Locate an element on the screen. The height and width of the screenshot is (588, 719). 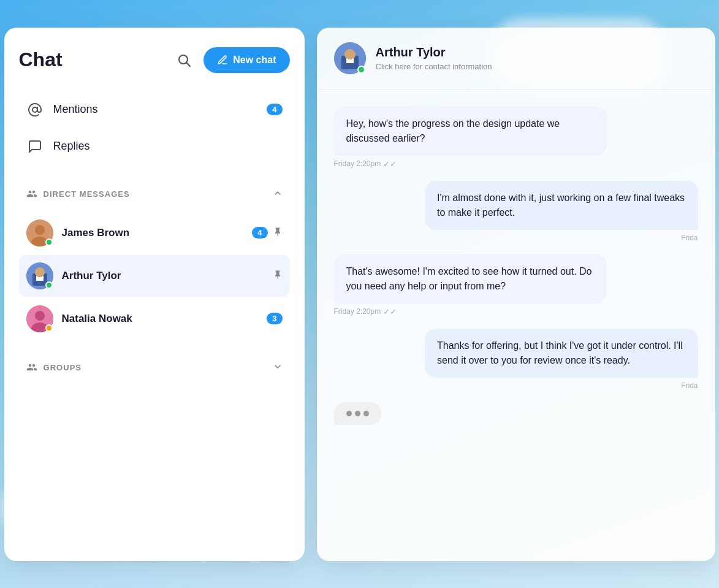
dm-section-header-left: DIRECT MESSAGES is located at coordinates (78, 194).